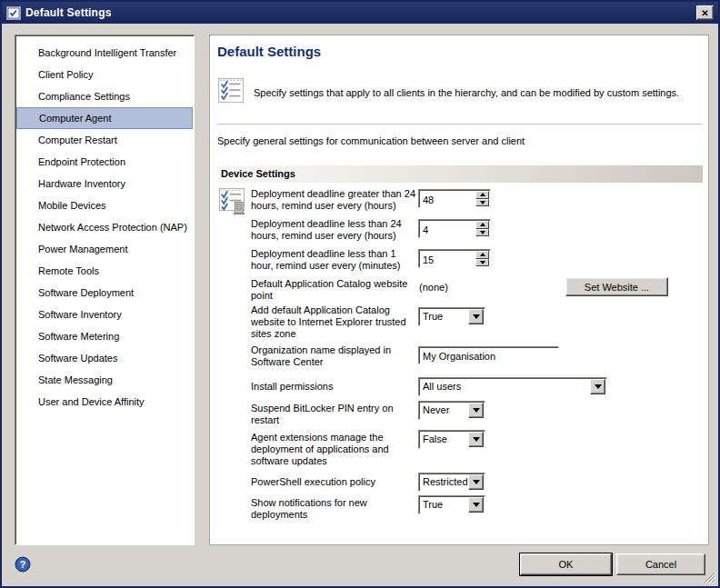 This screenshot has width=720, height=588. I want to click on sidebar-item-user-and-device-affinity: User and Device Affinity, so click(105, 402).